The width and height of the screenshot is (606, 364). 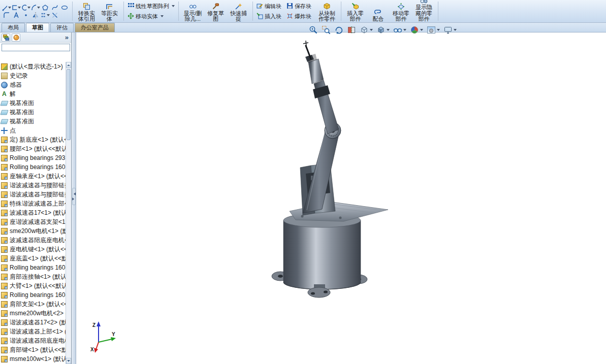 I want to click on save-block-button: 保存块, so click(x=299, y=6).